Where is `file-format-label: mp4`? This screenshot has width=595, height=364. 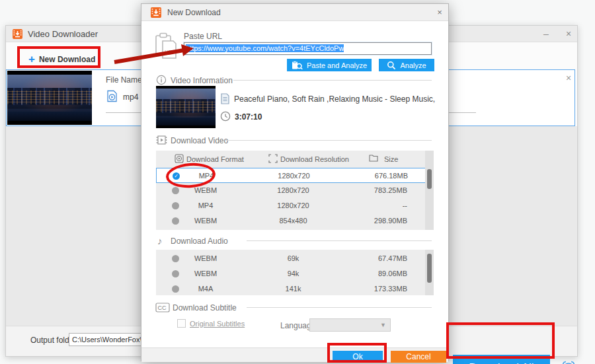
file-format-label: mp4 is located at coordinates (131, 97).